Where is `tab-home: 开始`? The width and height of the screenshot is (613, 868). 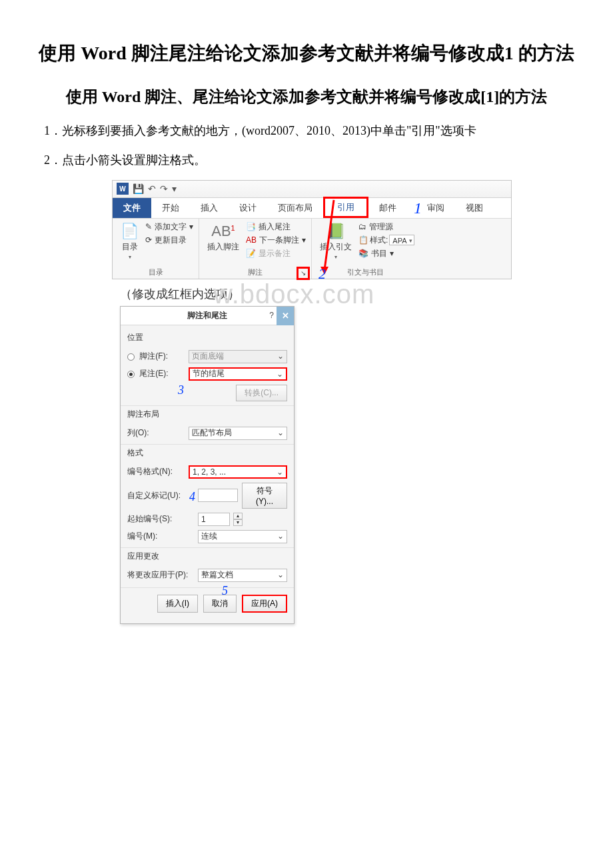 tab-home: 开始 is located at coordinates (171, 208).